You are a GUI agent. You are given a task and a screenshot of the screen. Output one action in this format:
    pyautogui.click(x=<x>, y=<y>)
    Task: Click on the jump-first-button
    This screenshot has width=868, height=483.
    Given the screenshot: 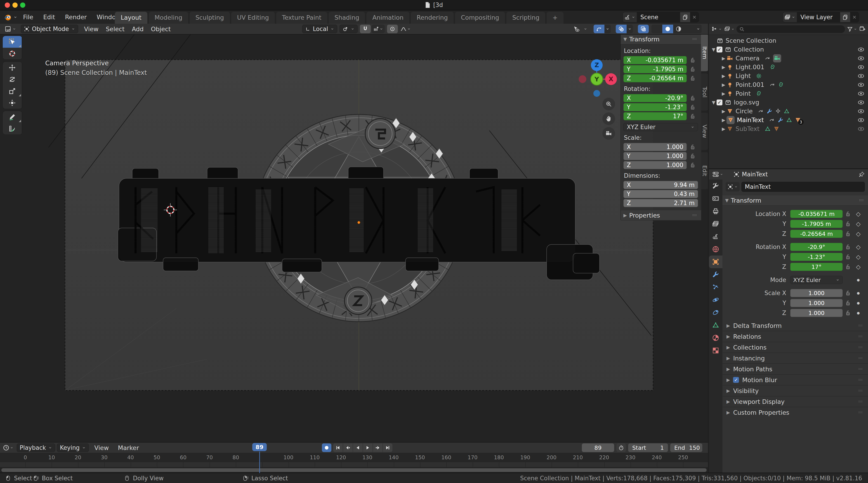 What is the action you would take?
    pyautogui.click(x=338, y=448)
    